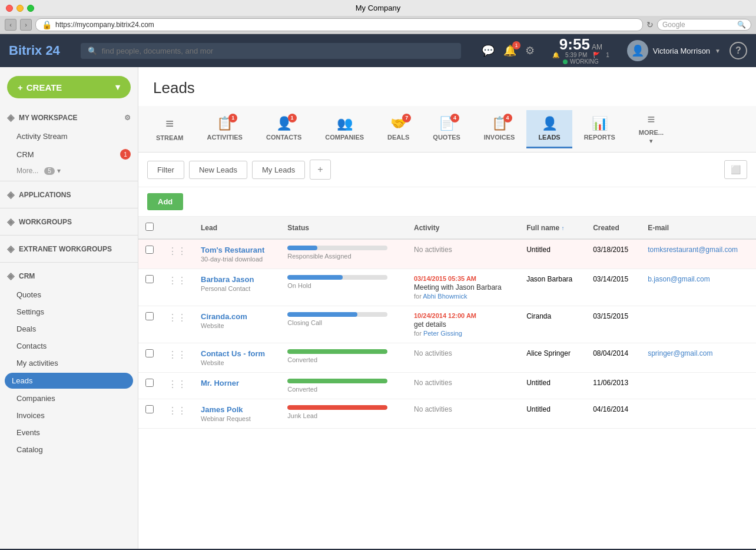 The image size is (756, 550). Describe the element at coordinates (463, 228) in the screenshot. I see `activity-header: Activity` at that location.